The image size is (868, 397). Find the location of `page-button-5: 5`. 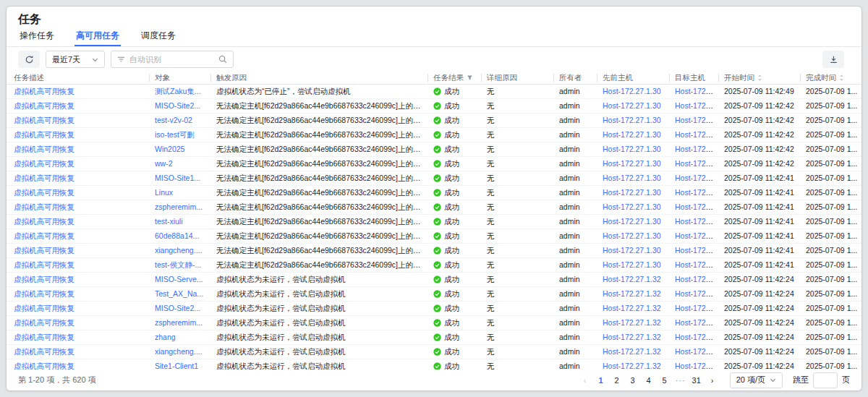

page-button-5: 5 is located at coordinates (665, 380).